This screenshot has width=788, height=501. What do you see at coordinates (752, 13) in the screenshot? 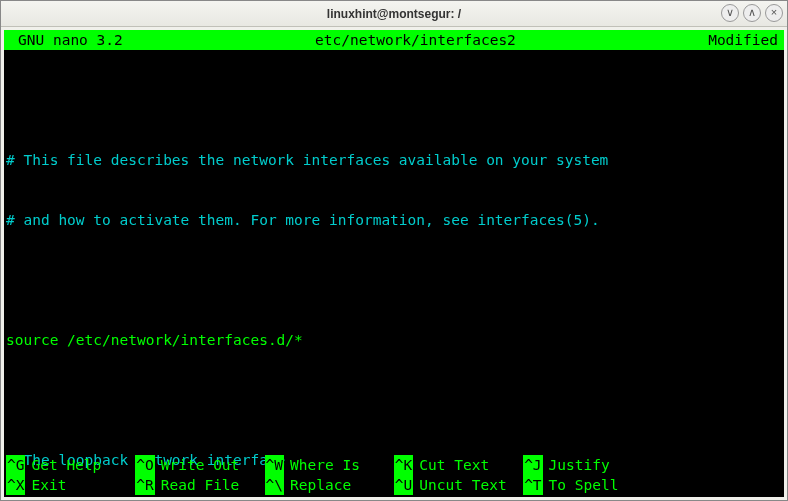
I see `window-controls: ∨ ∧ ×` at bounding box center [752, 13].